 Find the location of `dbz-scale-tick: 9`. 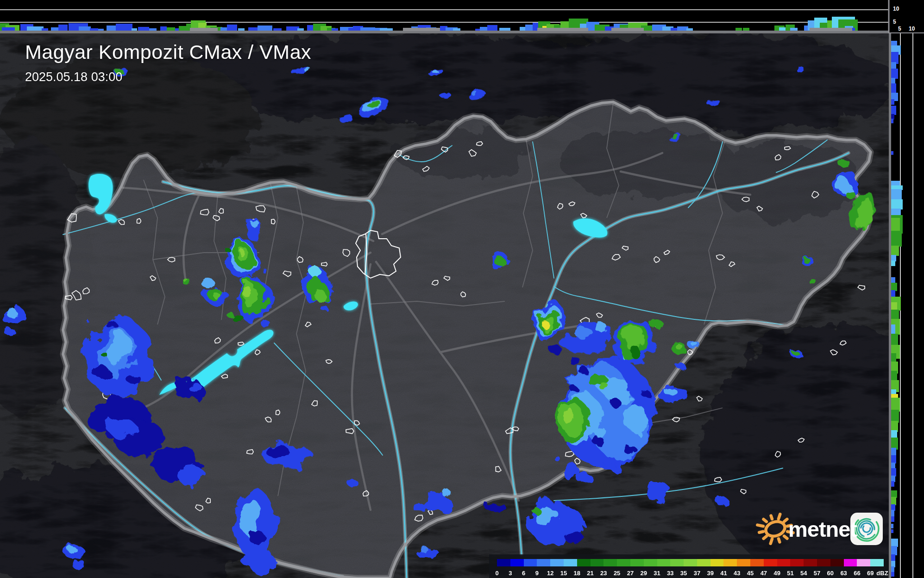

dbz-scale-tick: 9 is located at coordinates (537, 573).